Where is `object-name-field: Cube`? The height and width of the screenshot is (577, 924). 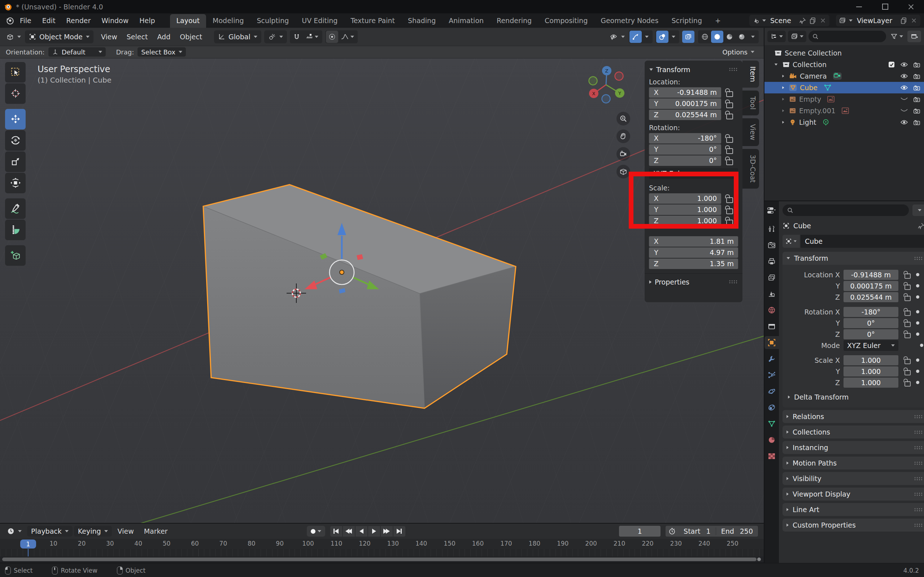
object-name-field: Cube is located at coordinates (862, 241).